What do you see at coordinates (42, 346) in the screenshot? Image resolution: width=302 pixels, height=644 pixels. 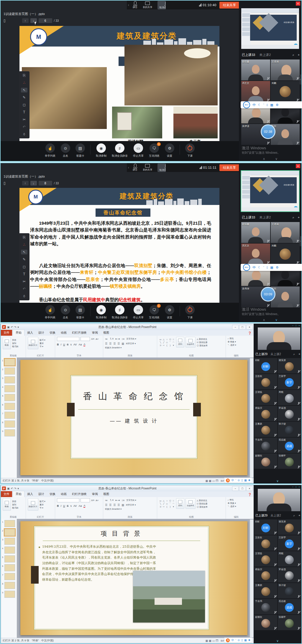 I see `section-button: 节 ▾` at bounding box center [42, 346].